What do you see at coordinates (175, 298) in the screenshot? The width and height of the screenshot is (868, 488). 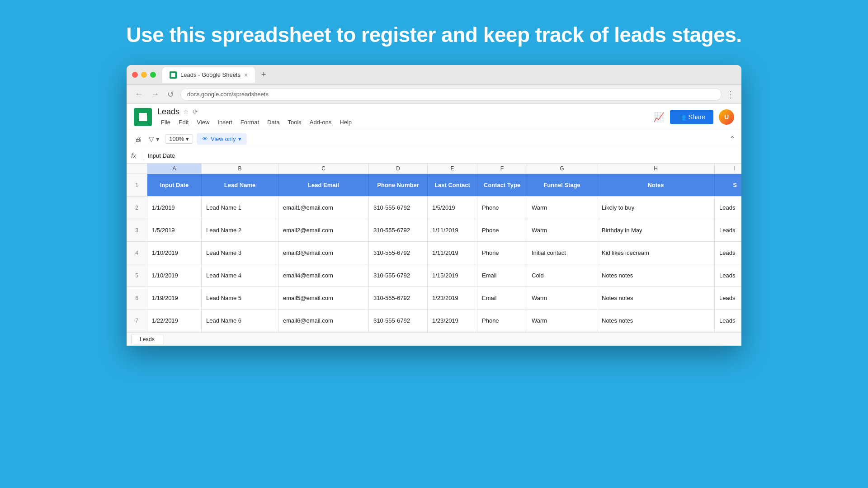 I see `cell-input-date: 1/19/2019` at bounding box center [175, 298].